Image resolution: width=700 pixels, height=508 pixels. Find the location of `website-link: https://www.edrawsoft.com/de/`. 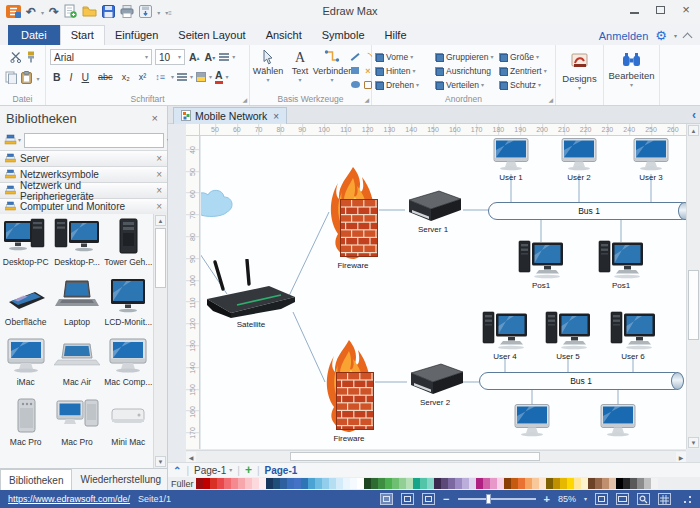

website-link: https://www.edrawsoft.com/de/ is located at coordinates (69, 499).